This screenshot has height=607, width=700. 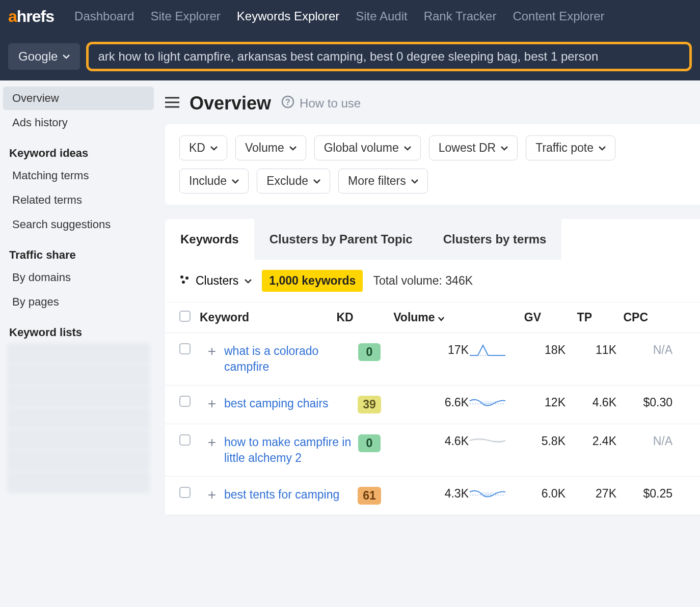 What do you see at coordinates (540, 402) in the screenshot?
I see `gv-cell: 12K` at bounding box center [540, 402].